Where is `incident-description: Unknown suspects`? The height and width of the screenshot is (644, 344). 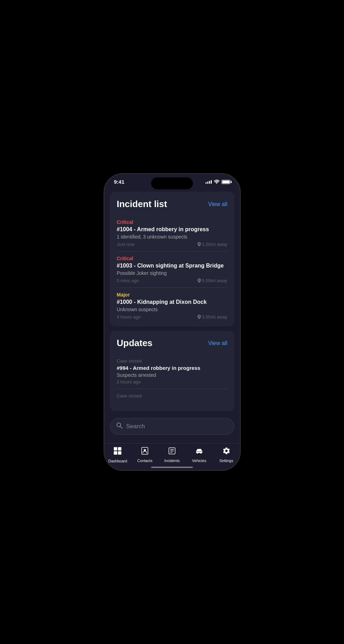
incident-description: Unknown suspects is located at coordinates (172, 309).